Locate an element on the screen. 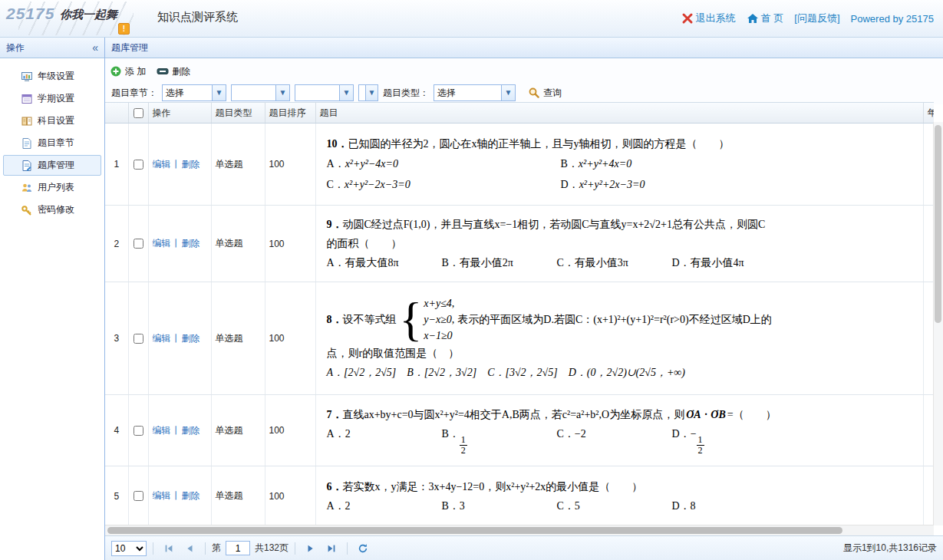 The height and width of the screenshot is (560, 943). calendar-icon is located at coordinates (27, 99).